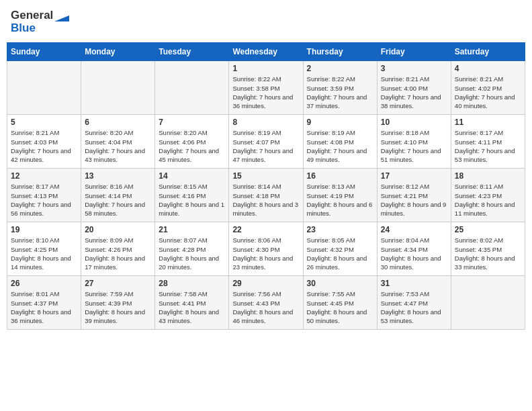 The width and height of the screenshot is (532, 411). What do you see at coordinates (340, 308) in the screenshot?
I see `day-info: Sunrise: 7:55 AM Sunset: 4:45 PM Dayligh…` at bounding box center [340, 308].